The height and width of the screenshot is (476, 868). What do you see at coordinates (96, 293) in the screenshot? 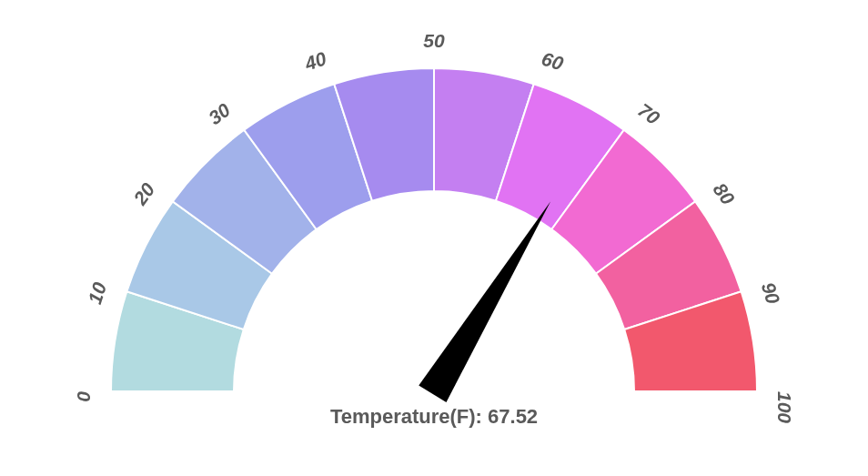
I see `gauge-tick-10: 10` at bounding box center [96, 293].